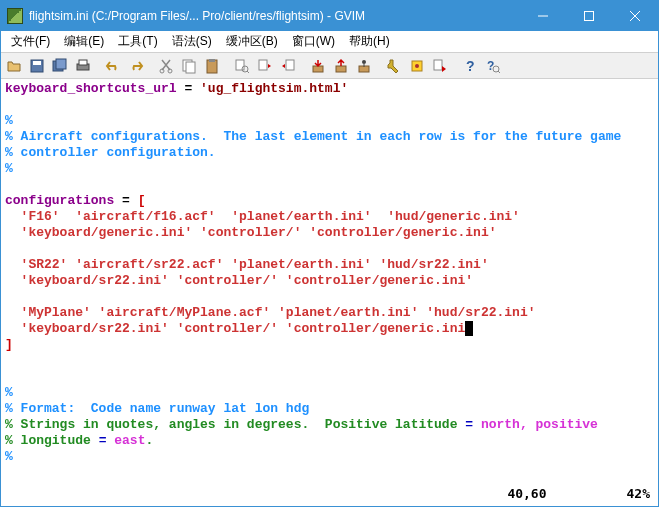 The width and height of the screenshot is (659, 507). I want to click on help-icon: ?, so click(470, 66).